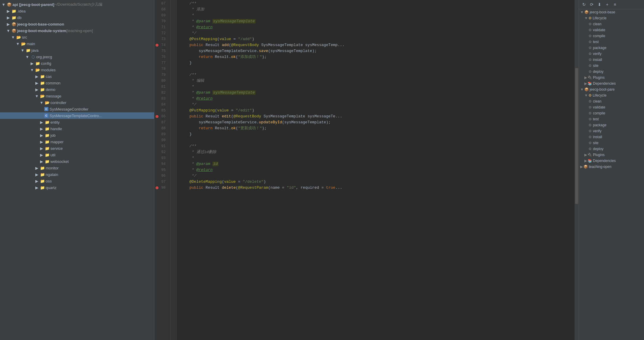 This screenshot has width=644, height=340. Describe the element at coordinates (77, 142) in the screenshot. I see `tree-item-mapper: ▶📁mapper` at that location.